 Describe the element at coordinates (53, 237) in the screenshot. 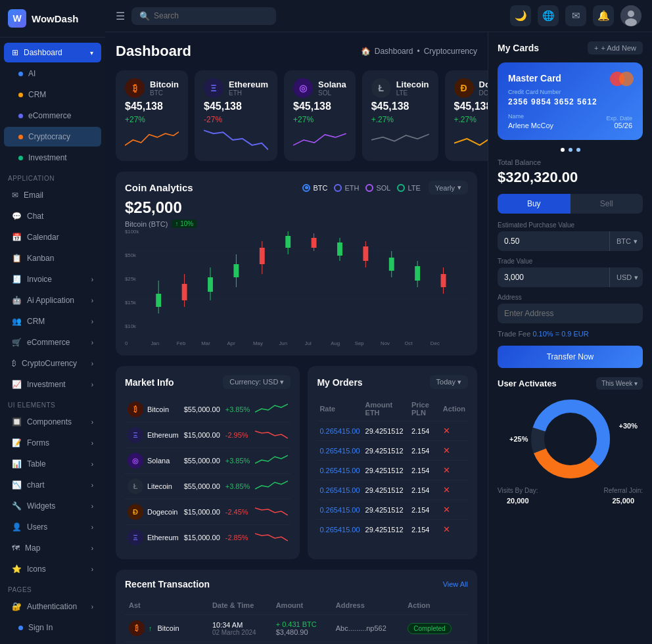

I see `sidebar-item-calendar: 📅 Calendar` at that location.